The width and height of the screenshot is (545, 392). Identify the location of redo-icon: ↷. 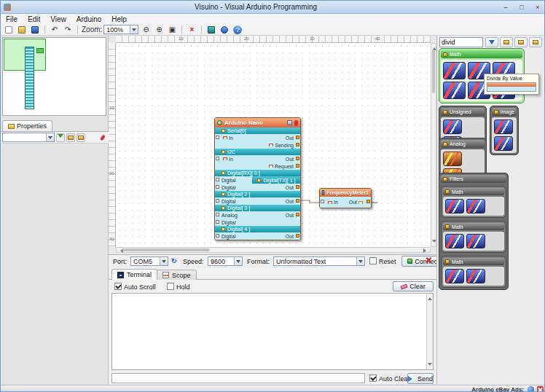
(68, 30).